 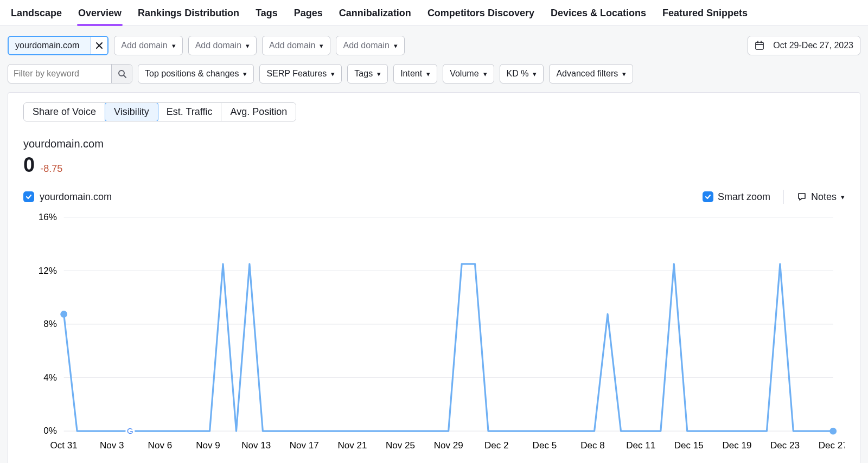 I want to click on svg-text: Nov 9, so click(x=208, y=446).